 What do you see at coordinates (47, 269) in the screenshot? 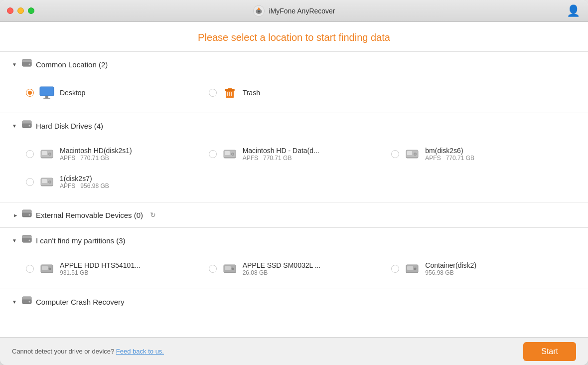
I see `part1-icon` at bounding box center [47, 269].